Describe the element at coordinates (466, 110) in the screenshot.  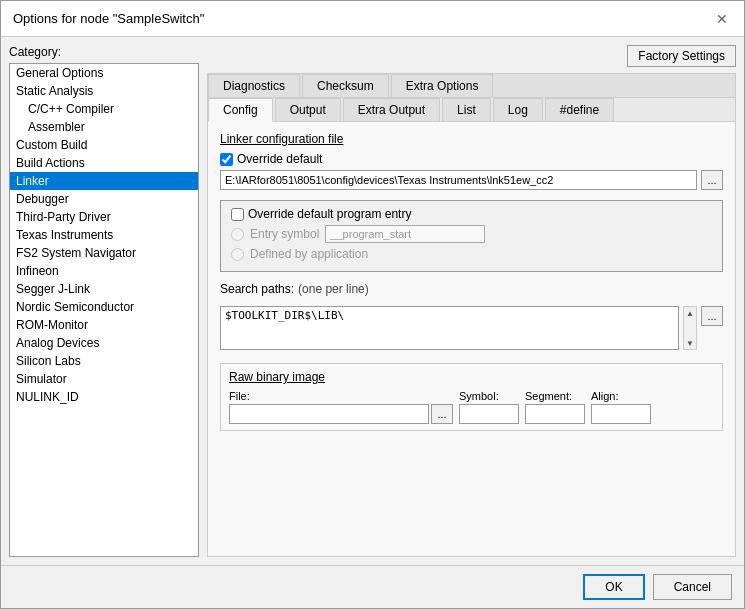
I see `tab-list: List` at that location.